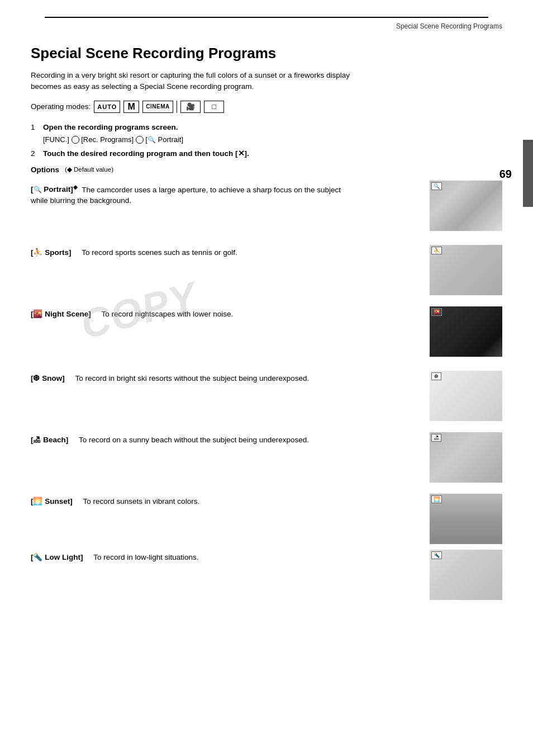 Image resolution: width=533 pixels, height=756 pixels. I want to click on scene-entry-sports: [⛹ Sports] To record sports scenes such …, so click(266, 272).